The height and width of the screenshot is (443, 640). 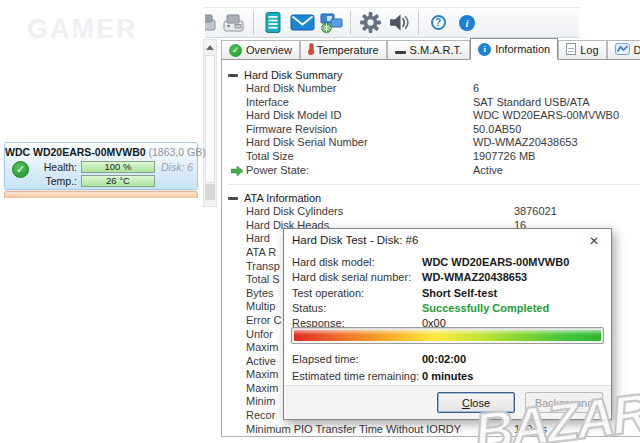 I want to click on disk-number-note: Disk: 6, so click(x=177, y=167).